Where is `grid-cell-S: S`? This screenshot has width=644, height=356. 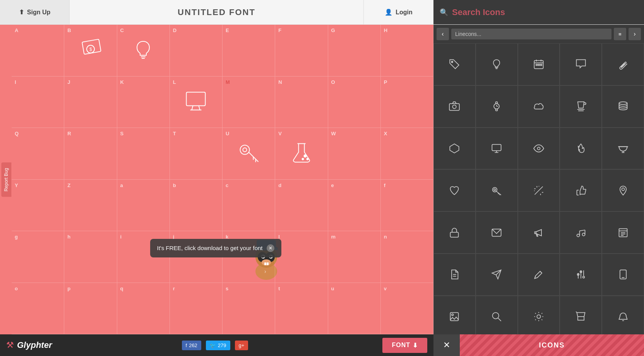 grid-cell-S: S is located at coordinates (144, 154).